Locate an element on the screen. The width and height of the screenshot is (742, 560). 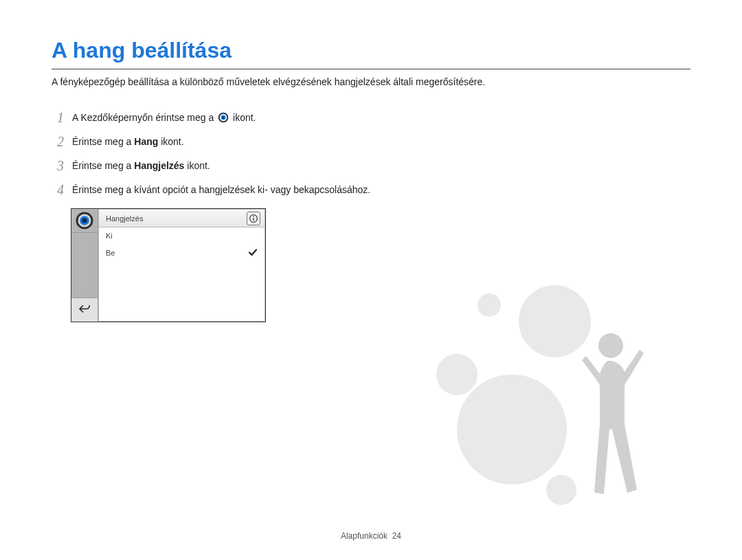
device-option-be: Be is located at coordinates (181, 253).